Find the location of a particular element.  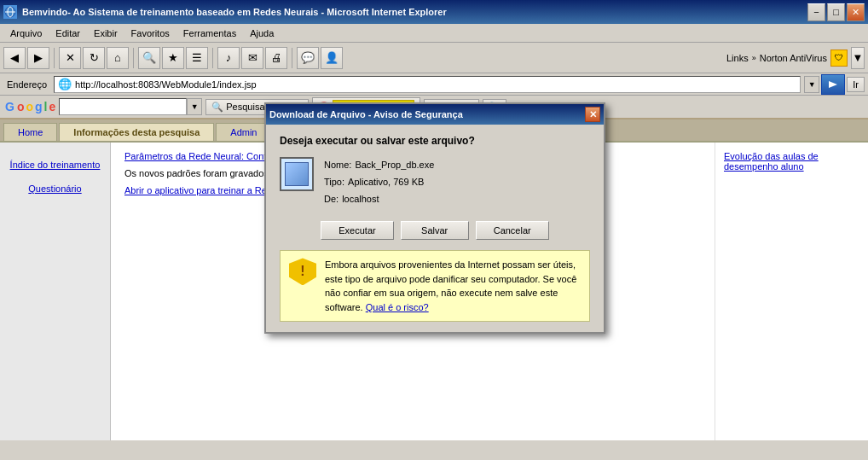

tab-admin: Admin is located at coordinates (244, 131).